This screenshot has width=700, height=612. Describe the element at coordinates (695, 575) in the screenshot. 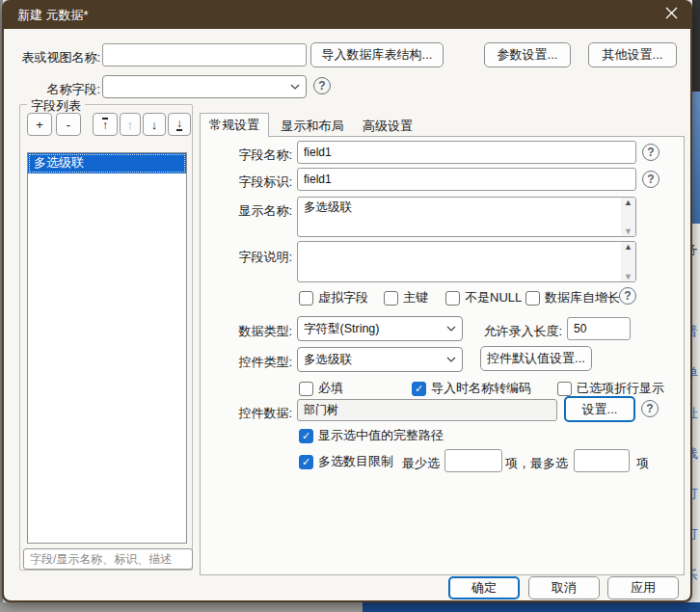

I see `clipped-text: 乐` at that location.